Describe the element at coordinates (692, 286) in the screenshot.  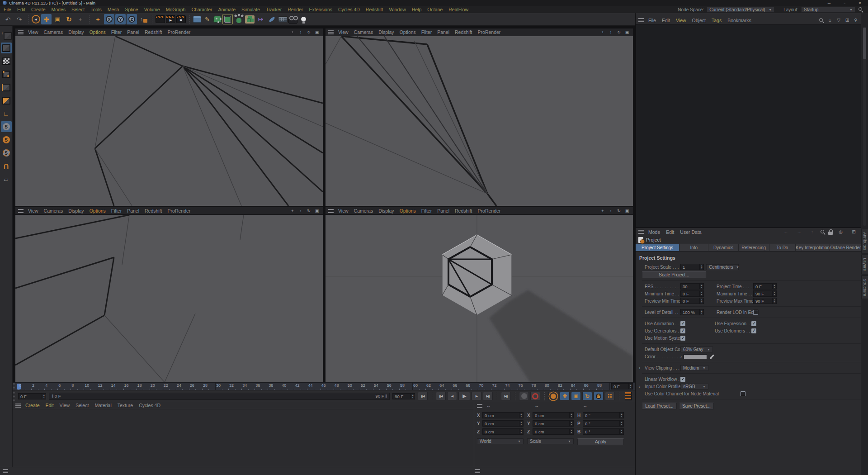
I see `fps-field: 30▲▼` at that location.